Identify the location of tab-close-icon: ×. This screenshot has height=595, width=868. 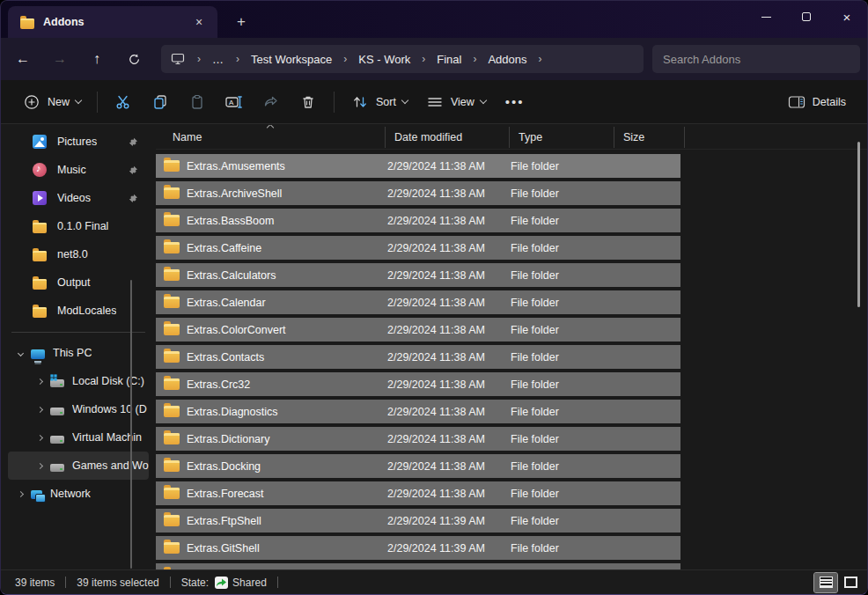
(199, 22).